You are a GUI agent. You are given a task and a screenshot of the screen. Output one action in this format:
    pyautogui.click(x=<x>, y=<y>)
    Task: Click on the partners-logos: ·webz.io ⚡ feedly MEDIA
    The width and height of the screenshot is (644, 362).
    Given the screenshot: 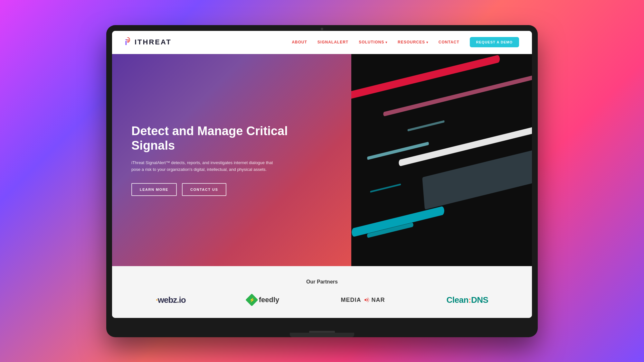 What is the action you would take?
    pyautogui.click(x=322, y=300)
    